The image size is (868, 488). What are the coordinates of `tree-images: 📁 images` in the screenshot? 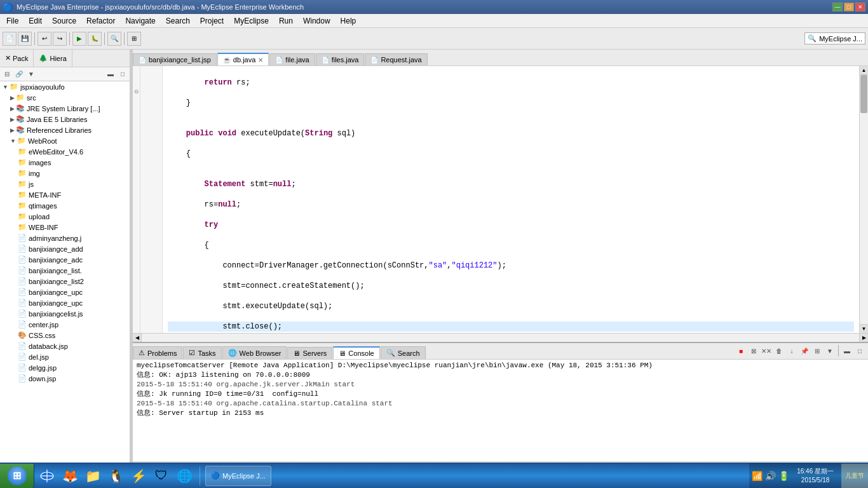 It's located at (65, 163).